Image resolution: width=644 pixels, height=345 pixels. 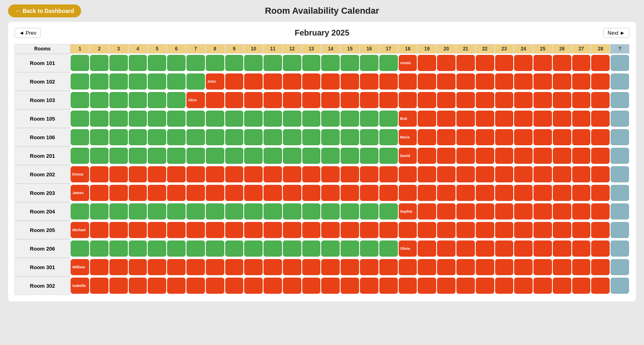 I want to click on day-cell: William, so click(x=80, y=267).